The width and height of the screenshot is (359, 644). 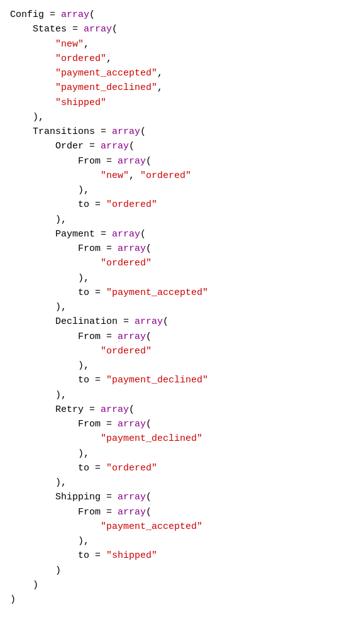 I want to click on code-token: Retry =, so click(x=55, y=410).